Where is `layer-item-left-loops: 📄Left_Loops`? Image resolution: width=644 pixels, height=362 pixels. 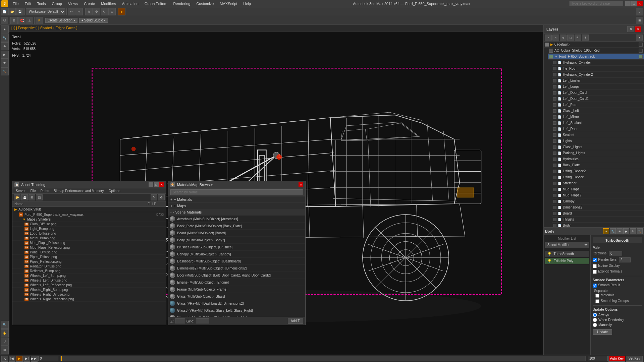 layer-item-left-loops: 📄Left_Loops is located at coordinates (598, 87).